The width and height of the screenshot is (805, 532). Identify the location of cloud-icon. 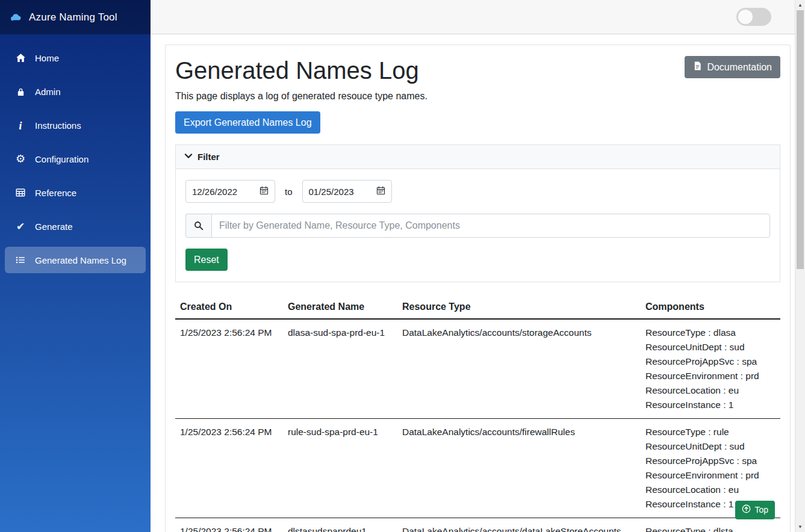
(16, 17).